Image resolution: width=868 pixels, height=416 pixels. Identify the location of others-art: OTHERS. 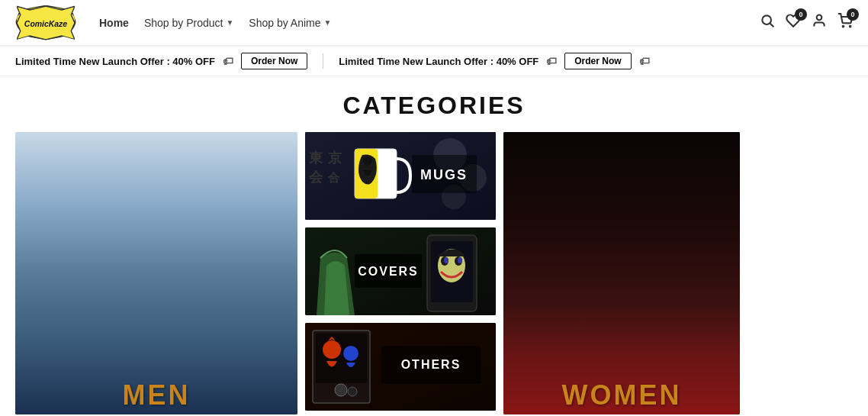
(400, 366).